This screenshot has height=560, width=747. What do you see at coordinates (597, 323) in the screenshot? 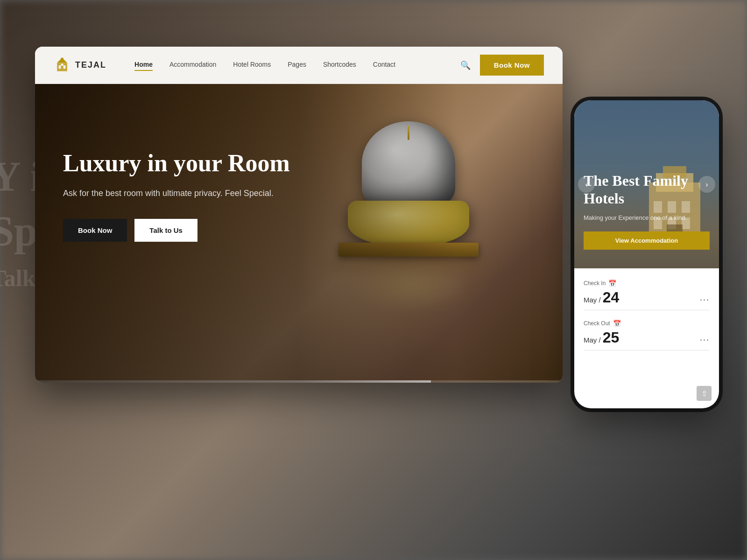
I see `checkout-label-text: Check Out` at bounding box center [597, 323].